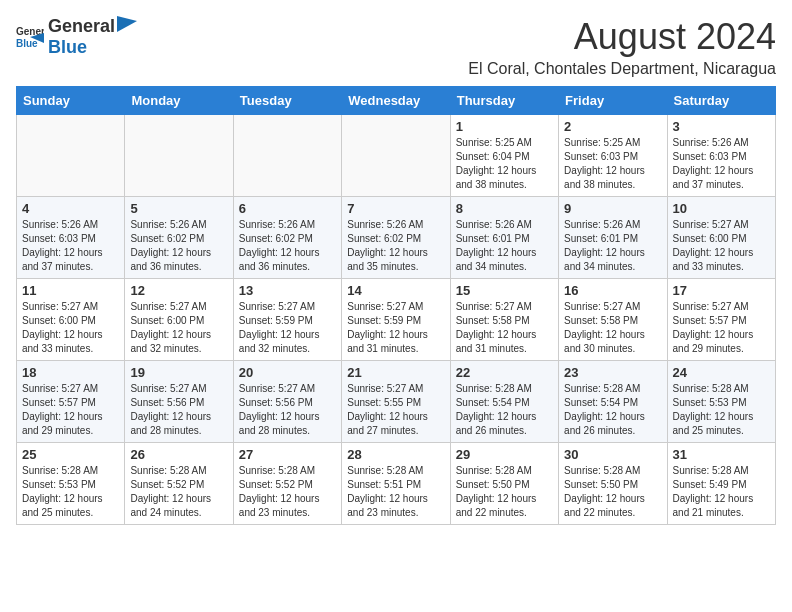 Image resolution: width=792 pixels, height=612 pixels. What do you see at coordinates (287, 238) in the screenshot?
I see `calendar-cell: 6Sunrise: 5:26 AM Sunset: 6:02 PM Daylig…` at bounding box center [287, 238].